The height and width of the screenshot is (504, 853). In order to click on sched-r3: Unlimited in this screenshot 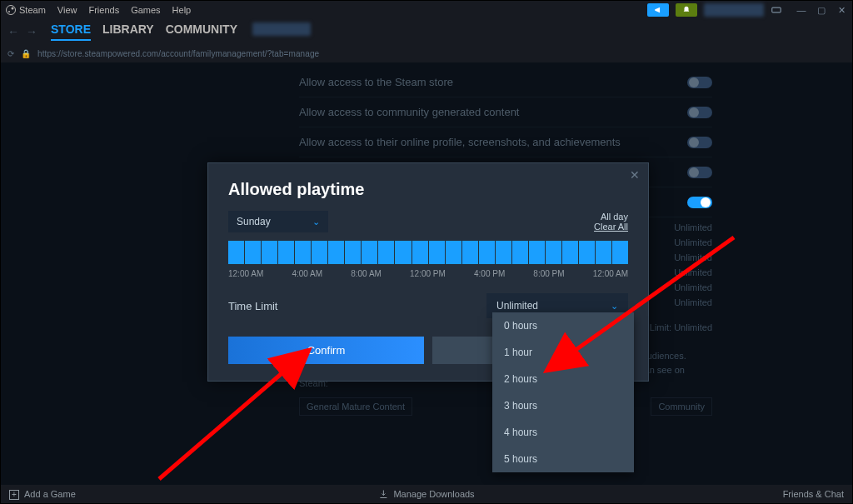, I will do `click(693, 257)`.